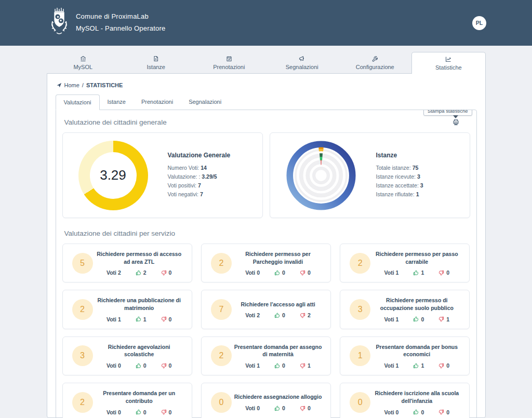 This screenshot has width=532, height=418. I want to click on statistics-subtabs: Valutazioni Istanze Prenotazioni Segnala…, so click(266, 102).